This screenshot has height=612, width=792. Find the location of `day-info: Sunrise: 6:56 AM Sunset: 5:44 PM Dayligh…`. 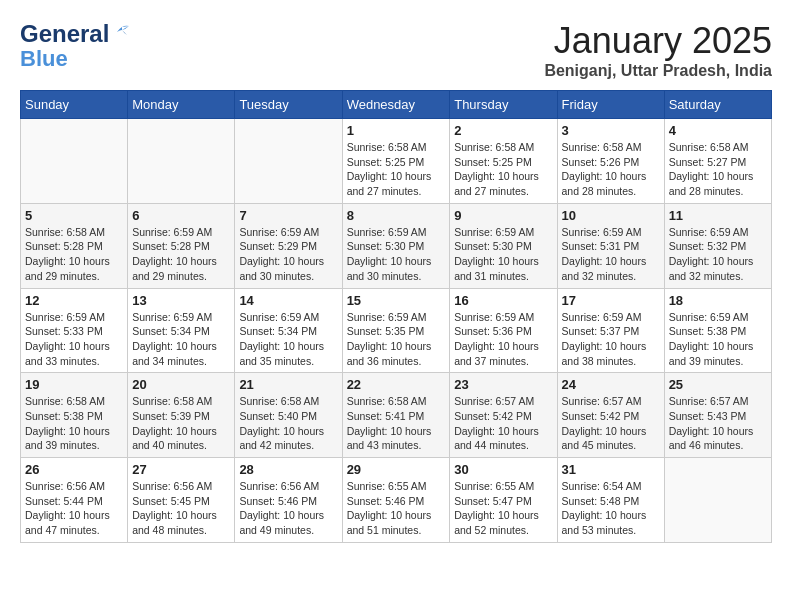

day-info: Sunrise: 6:56 AM Sunset: 5:44 PM Dayligh… is located at coordinates (74, 508).